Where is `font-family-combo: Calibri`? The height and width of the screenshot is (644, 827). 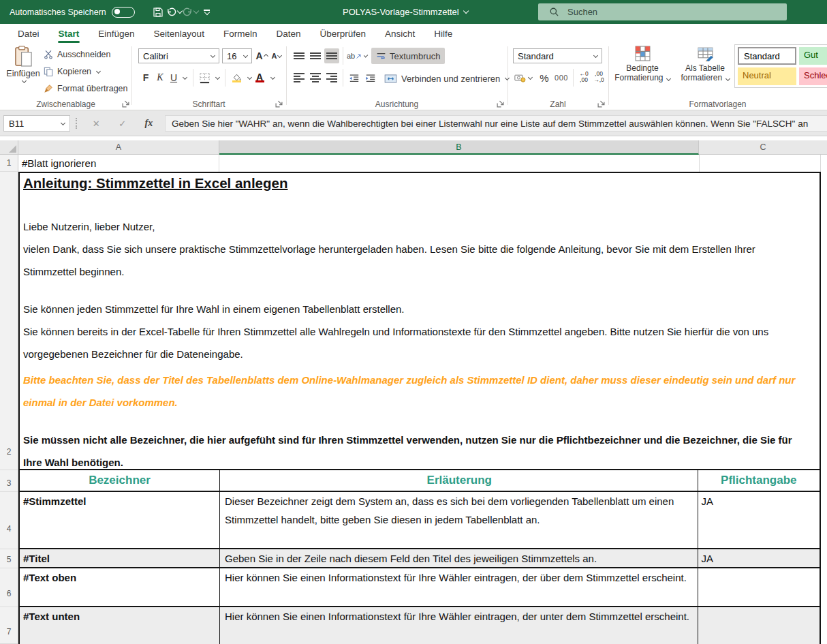 font-family-combo: Calibri is located at coordinates (178, 56).